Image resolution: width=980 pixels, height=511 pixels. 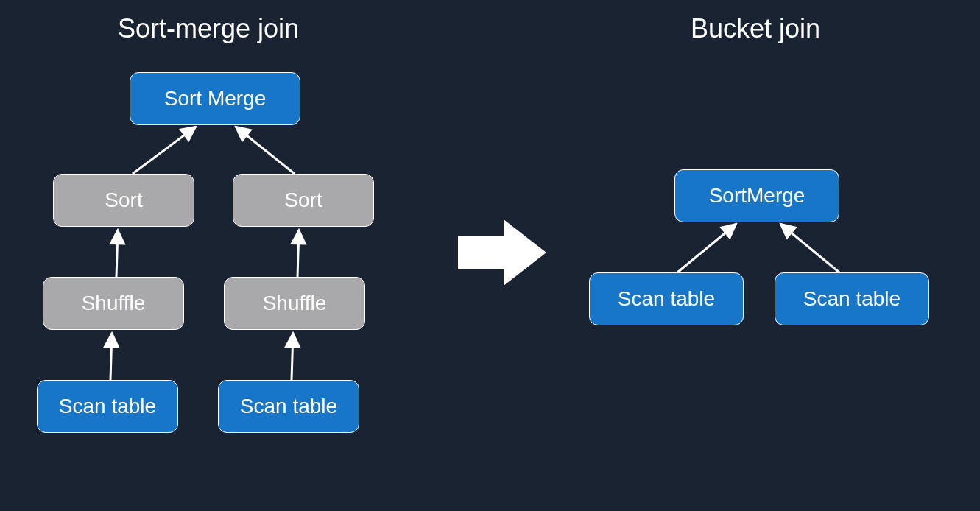 What do you see at coordinates (215, 99) in the screenshot?
I see `left-root-sort-merge: Sort Merge` at bounding box center [215, 99].